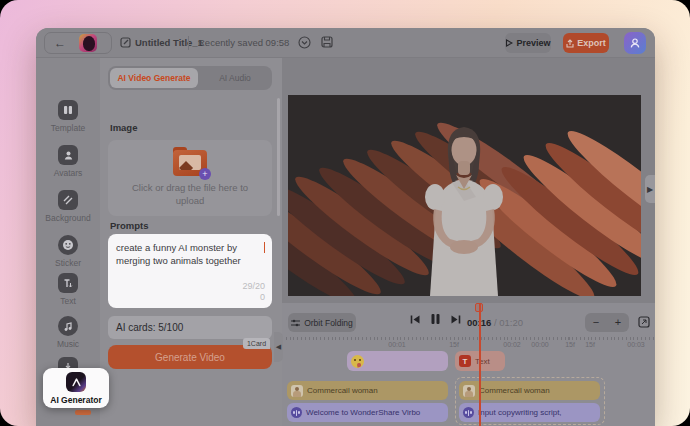 The image size is (690, 426). What do you see at coordinates (68, 326) in the screenshot?
I see `music-icon` at bounding box center [68, 326].